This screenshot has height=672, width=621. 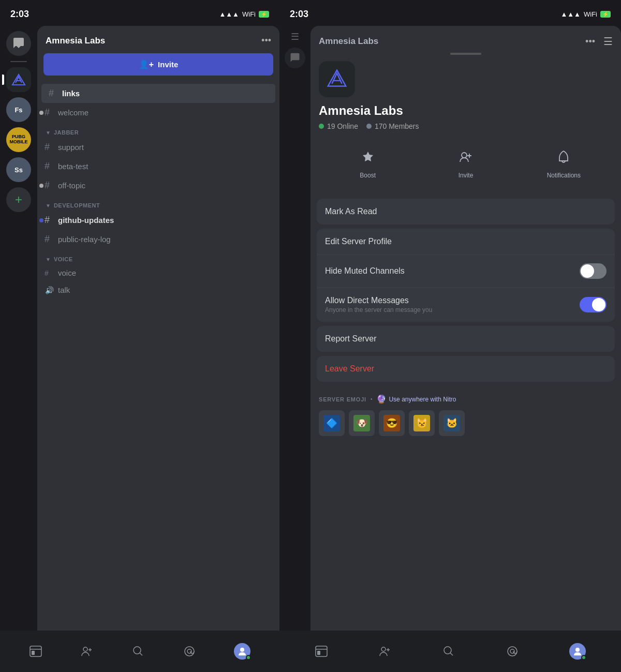 I want to click on sidebar-item-amnesia, so click(x=19, y=80).